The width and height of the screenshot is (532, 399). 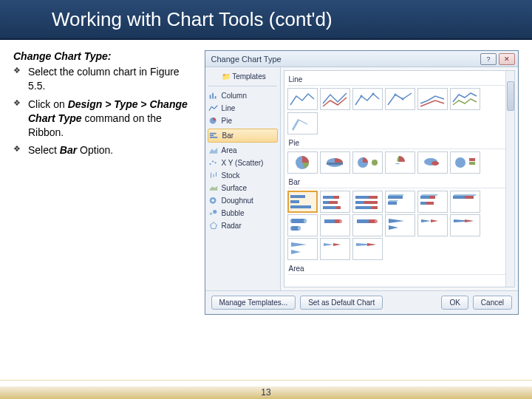 I want to click on manage-templates-button: Manage Templates..., so click(x=254, y=303).